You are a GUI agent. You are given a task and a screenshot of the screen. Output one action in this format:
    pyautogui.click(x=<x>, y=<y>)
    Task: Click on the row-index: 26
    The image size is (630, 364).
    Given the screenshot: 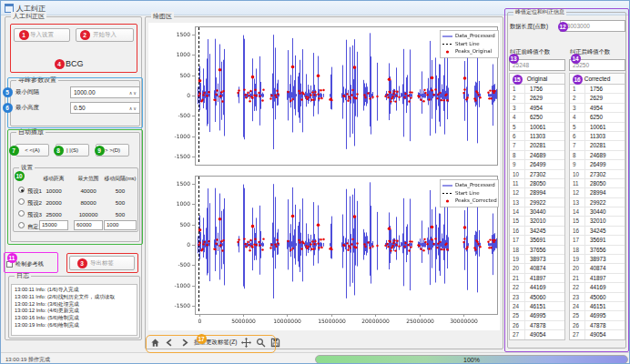 What is the action you would take?
    pyautogui.click(x=577, y=326)
    